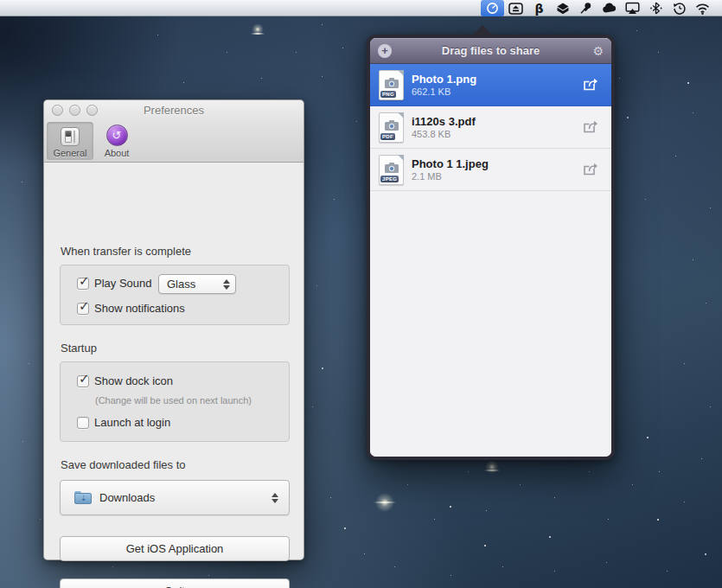 This screenshot has height=588, width=722. What do you see at coordinates (175, 583) in the screenshot?
I see `quit-button: Quit` at bounding box center [175, 583].